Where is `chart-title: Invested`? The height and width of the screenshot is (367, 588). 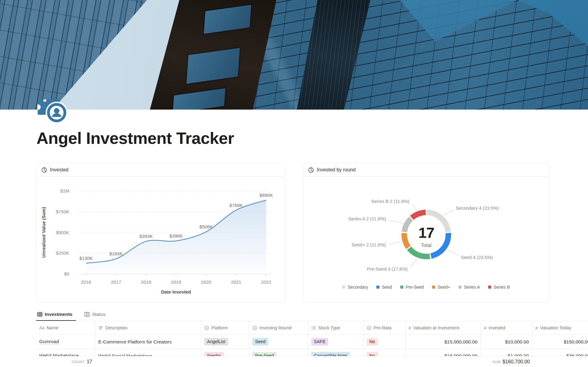
chart-title: Invested is located at coordinates (59, 170).